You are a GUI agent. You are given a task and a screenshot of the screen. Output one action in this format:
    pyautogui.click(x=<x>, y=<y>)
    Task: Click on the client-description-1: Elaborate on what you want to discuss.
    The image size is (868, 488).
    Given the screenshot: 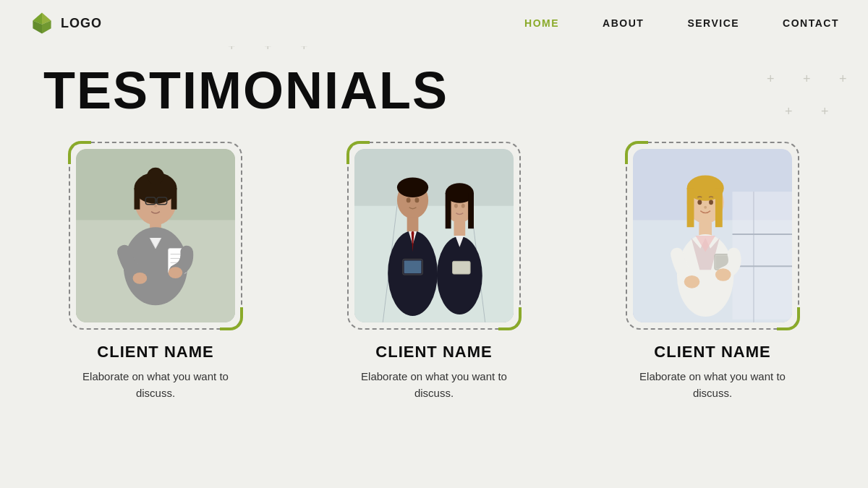 What is the action you would take?
    pyautogui.click(x=156, y=385)
    